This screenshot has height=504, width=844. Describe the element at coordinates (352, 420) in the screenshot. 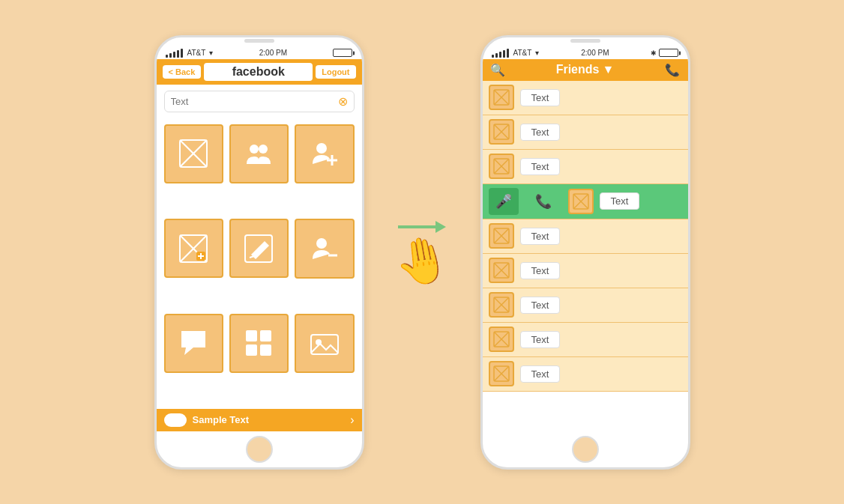

I see `chevron-right-icon: ›` at that location.